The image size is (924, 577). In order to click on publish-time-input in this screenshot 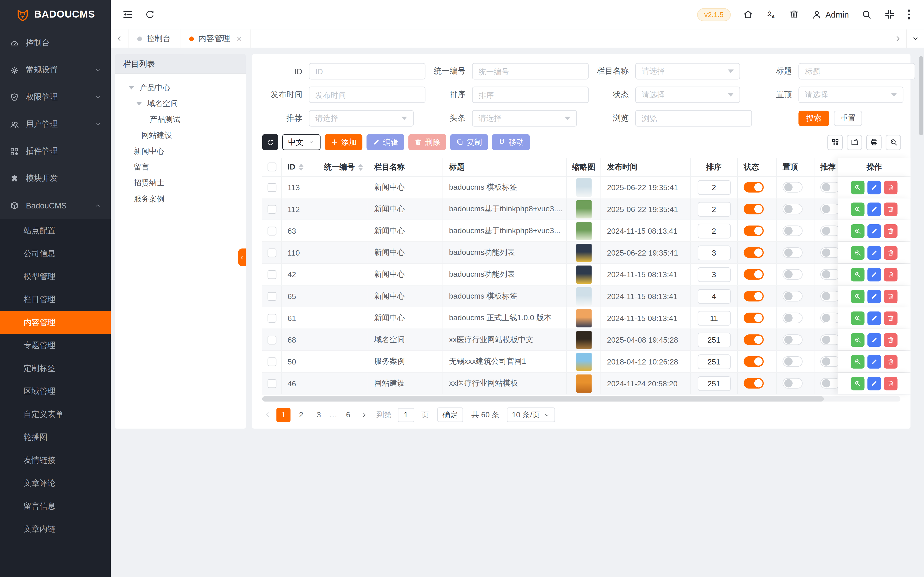, I will do `click(367, 95)`.